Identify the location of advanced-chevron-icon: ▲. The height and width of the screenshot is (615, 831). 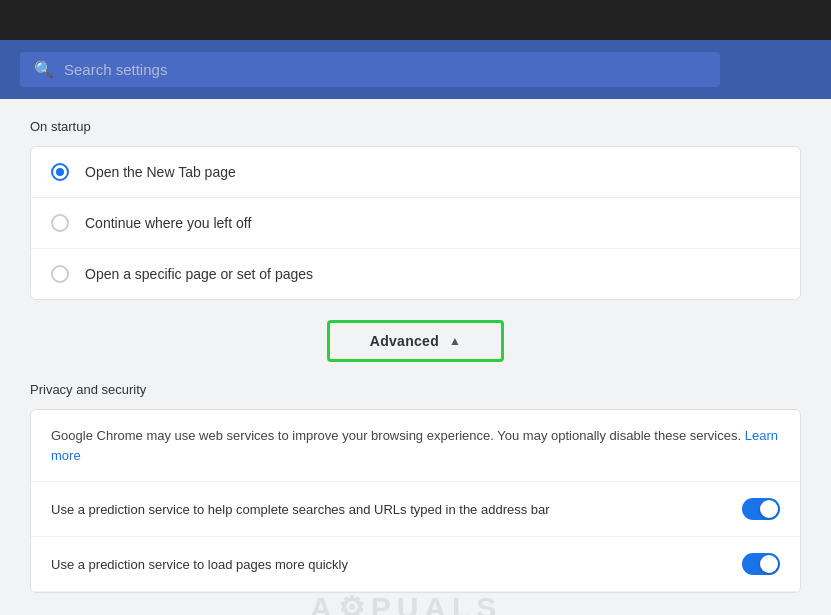
(455, 341).